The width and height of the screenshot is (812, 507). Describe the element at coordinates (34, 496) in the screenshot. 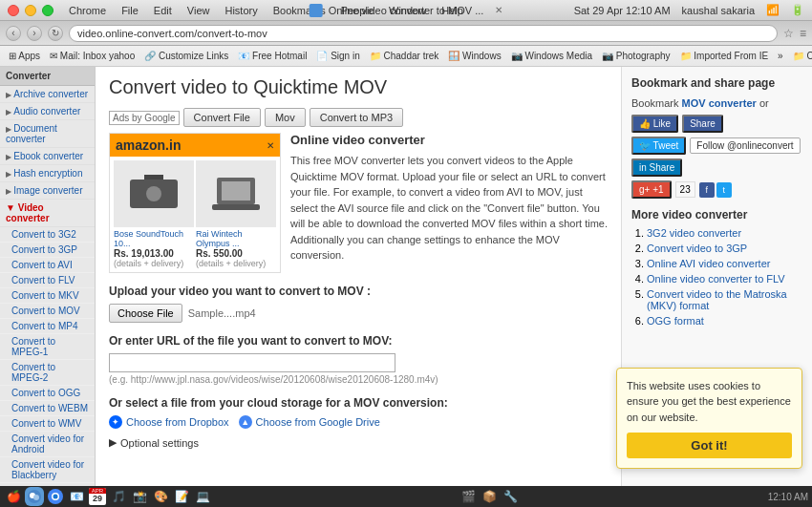

I see `taskbar-finder-icon` at that location.